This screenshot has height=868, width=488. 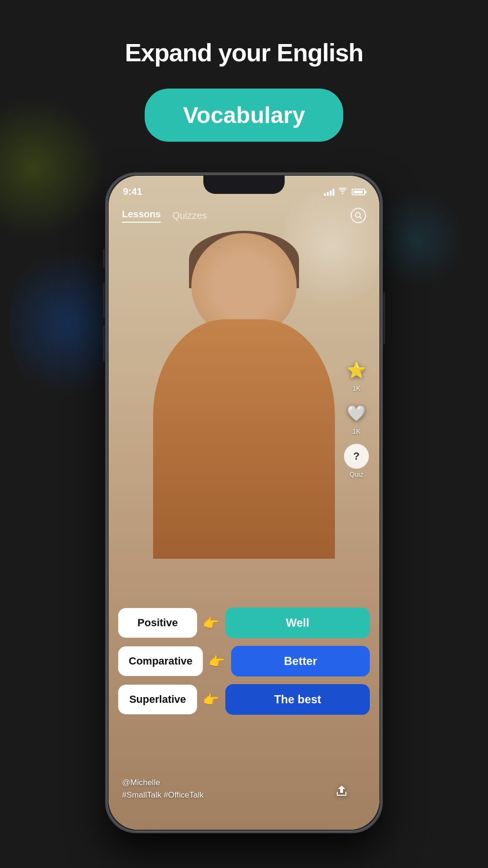 What do you see at coordinates (356, 370) in the screenshot?
I see `star-icon: ⭐` at bounding box center [356, 370].